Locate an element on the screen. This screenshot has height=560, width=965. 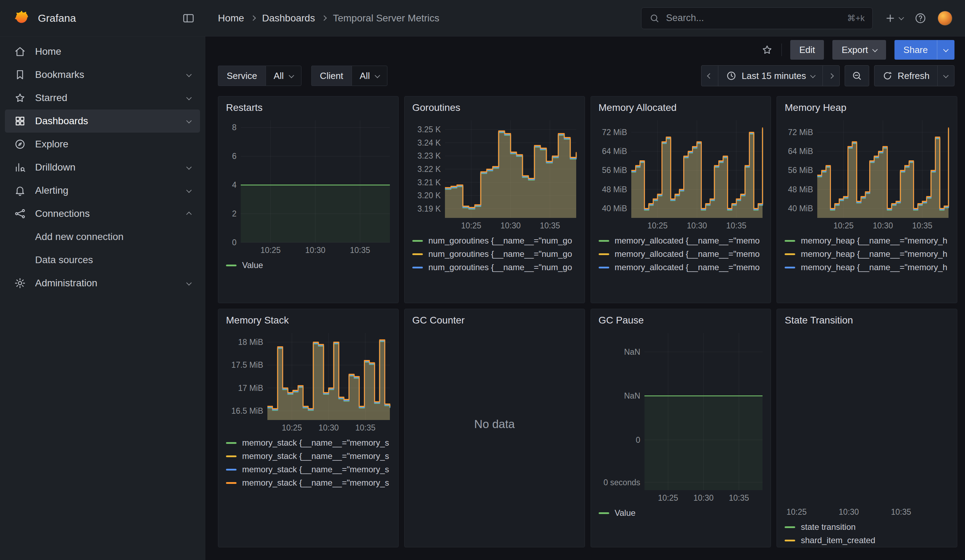
edit-button: Edit is located at coordinates (807, 50).